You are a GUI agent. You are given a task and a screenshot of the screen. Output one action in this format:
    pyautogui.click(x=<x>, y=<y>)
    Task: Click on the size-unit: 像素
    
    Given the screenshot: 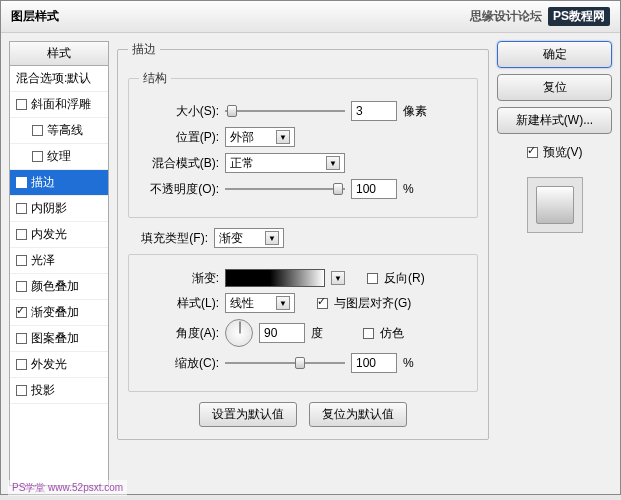 What is the action you would take?
    pyautogui.click(x=418, y=112)
    